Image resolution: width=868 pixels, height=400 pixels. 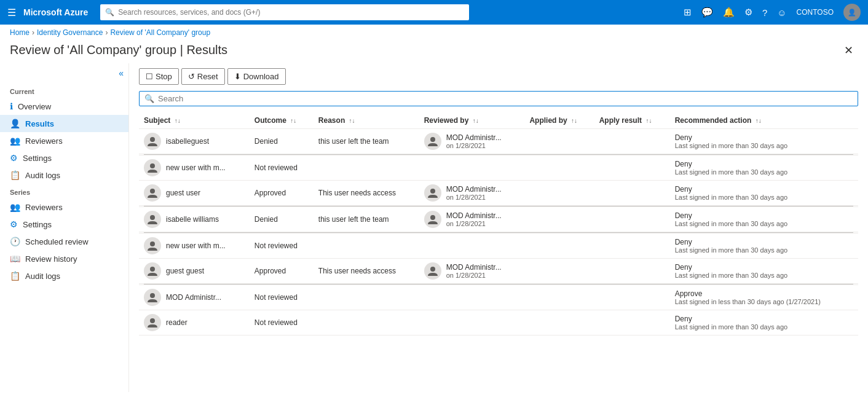 What do you see at coordinates (159, 76) in the screenshot?
I see `stop-button: ☐ Stop` at bounding box center [159, 76].